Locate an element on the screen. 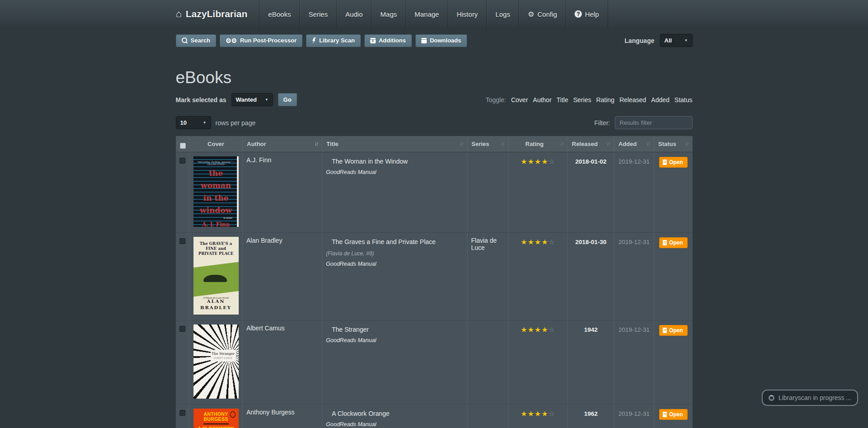 This screenshot has height=428, width=868. additions-button: Additions is located at coordinates (388, 41).